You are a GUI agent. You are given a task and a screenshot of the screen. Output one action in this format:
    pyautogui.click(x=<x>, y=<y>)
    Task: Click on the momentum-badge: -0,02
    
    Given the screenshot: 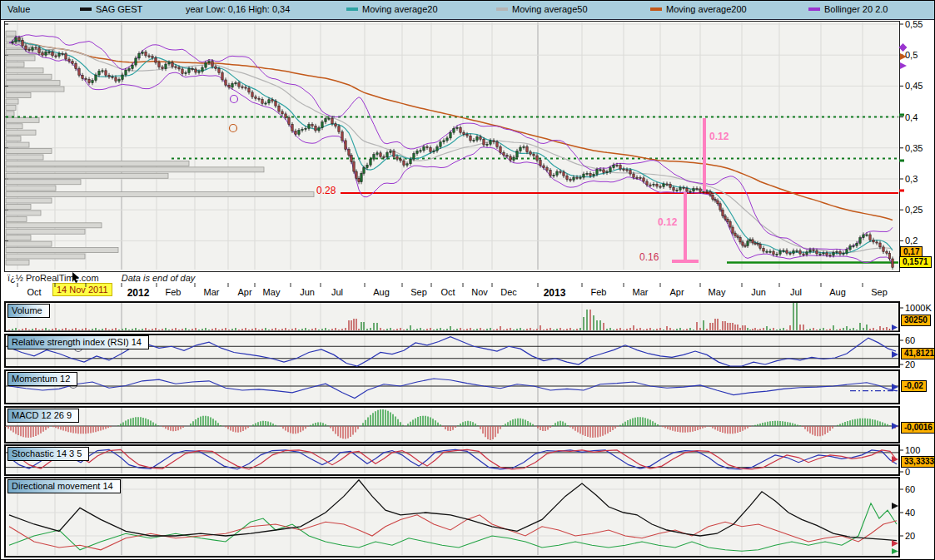 What is the action you would take?
    pyautogui.click(x=914, y=386)
    